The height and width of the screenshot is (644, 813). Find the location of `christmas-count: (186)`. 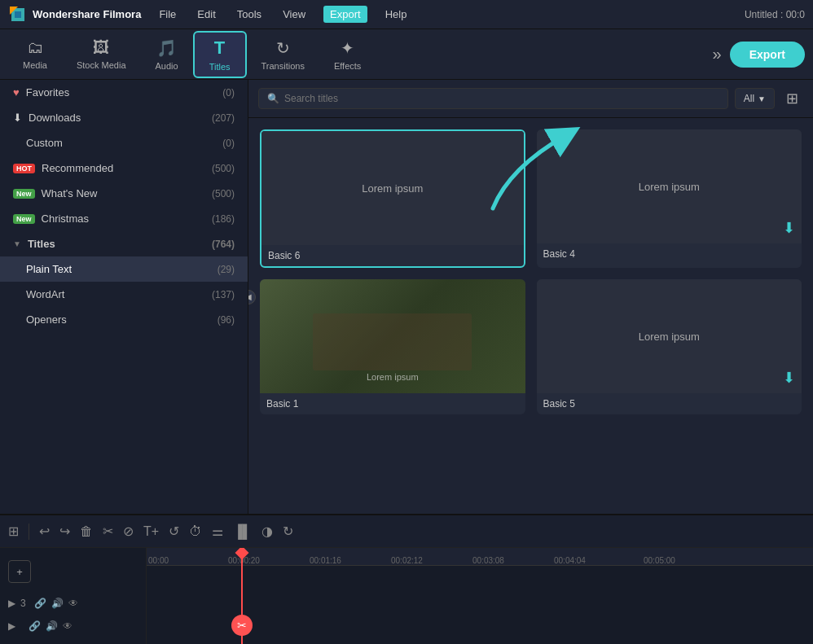

christmas-count: (186) is located at coordinates (223, 219).